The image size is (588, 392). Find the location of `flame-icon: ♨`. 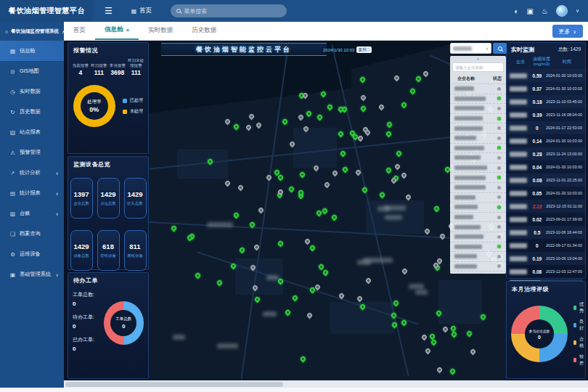

flame-icon: ♨ is located at coordinates (544, 12).